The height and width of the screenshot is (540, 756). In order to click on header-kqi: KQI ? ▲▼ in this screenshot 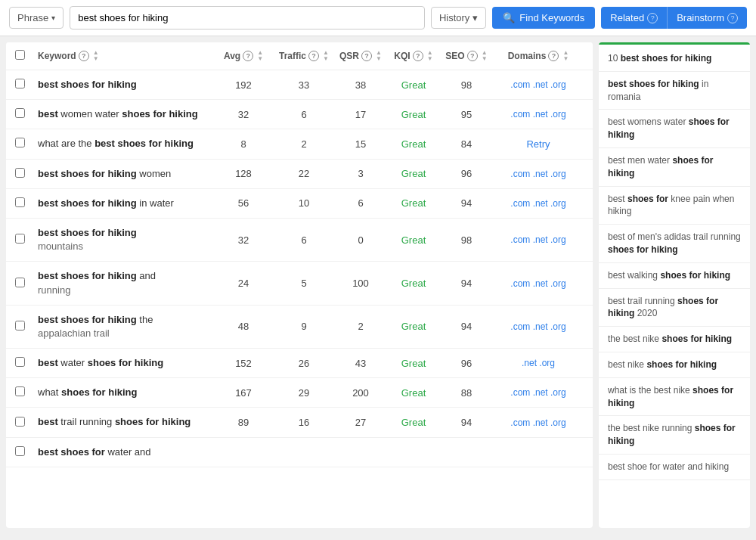, I will do `click(414, 56)`.